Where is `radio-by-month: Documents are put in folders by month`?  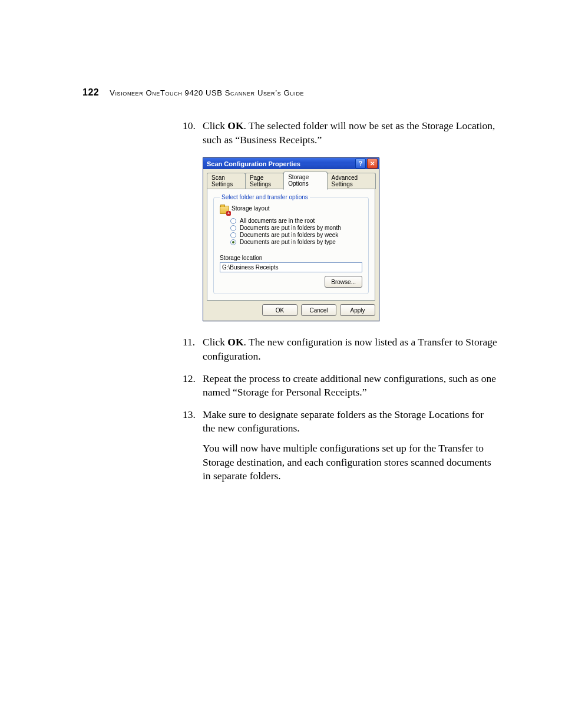
radio-by-month: Documents are put in folders by month is located at coordinates (296, 228).